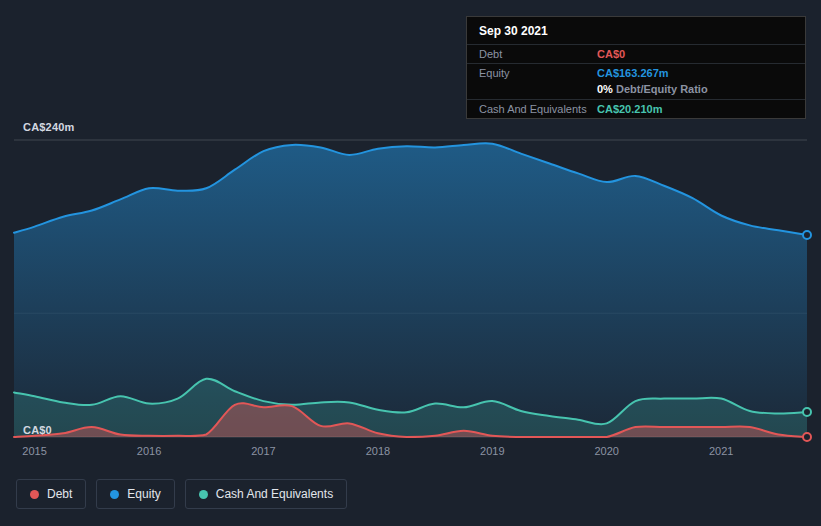  What do you see at coordinates (60, 494) in the screenshot?
I see `legend-debt-label: Debt` at bounding box center [60, 494].